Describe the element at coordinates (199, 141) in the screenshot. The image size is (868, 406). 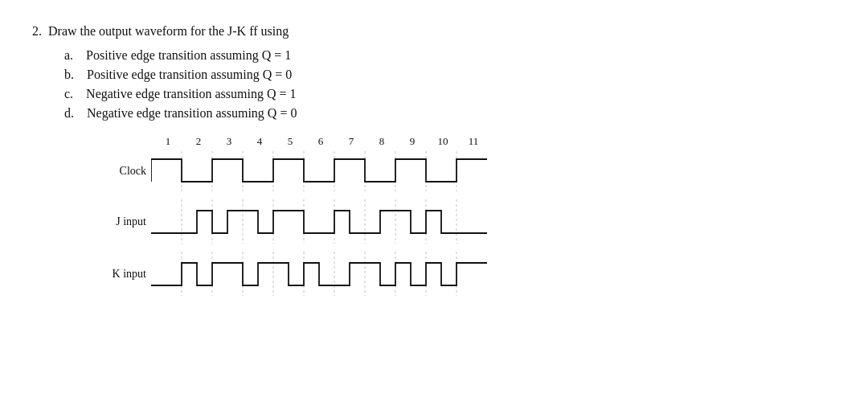
I see `num-2: 2` at that location.